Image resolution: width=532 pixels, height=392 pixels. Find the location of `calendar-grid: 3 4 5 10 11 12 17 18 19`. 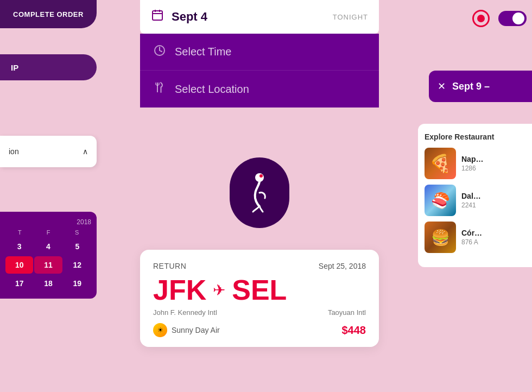

calendar-grid: 3 4 5 10 11 12 17 18 19 is located at coordinates (48, 265).